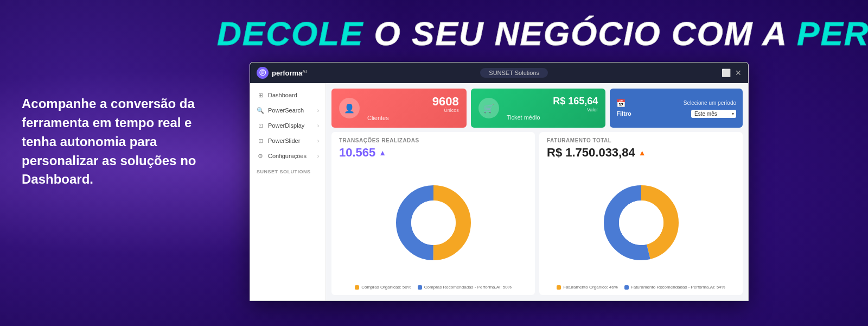 This screenshot has height=326, width=868. I want to click on filter-top: 📅 Selecione um período, so click(676, 103).